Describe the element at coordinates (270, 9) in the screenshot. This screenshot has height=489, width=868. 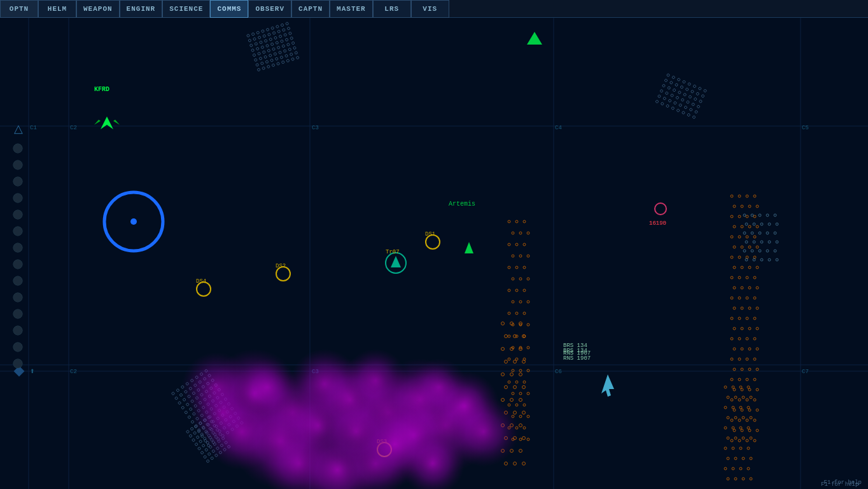
I see `nav-observ: OBSERV` at that location.